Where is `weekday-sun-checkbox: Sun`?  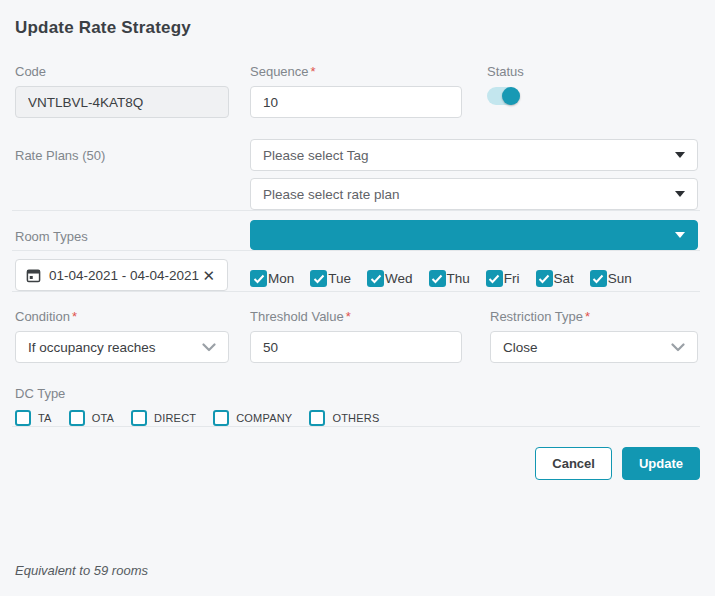
weekday-sun-checkbox: Sun is located at coordinates (611, 278).